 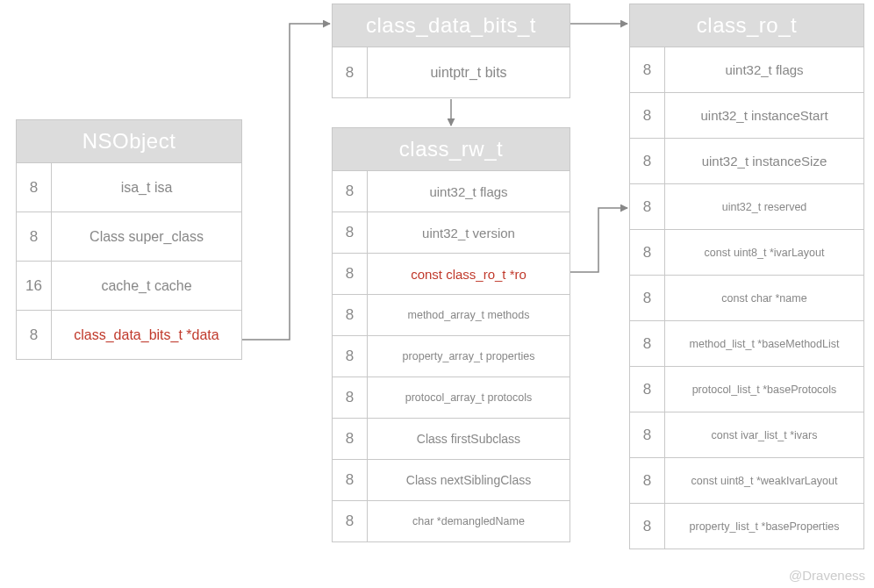 What do you see at coordinates (147, 286) in the screenshot?
I see `field-cell: cache_t cache` at bounding box center [147, 286].